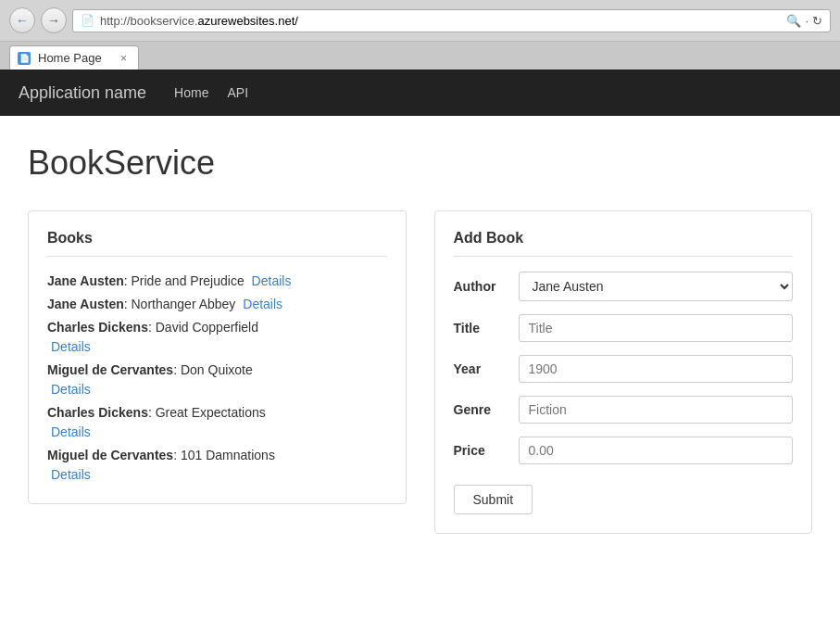  Describe the element at coordinates (420, 93) in the screenshot. I see `app-navigation: Application name Home API` at that location.